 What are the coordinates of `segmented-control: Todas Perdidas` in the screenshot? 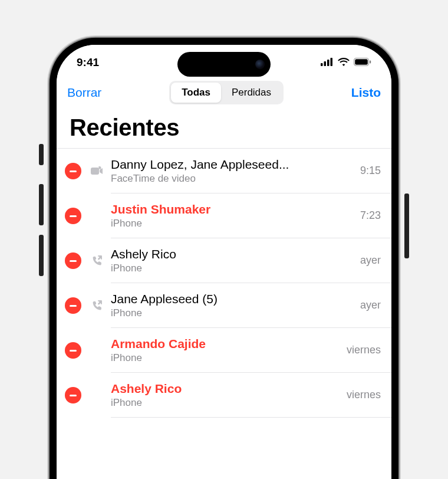 It's located at (226, 93).